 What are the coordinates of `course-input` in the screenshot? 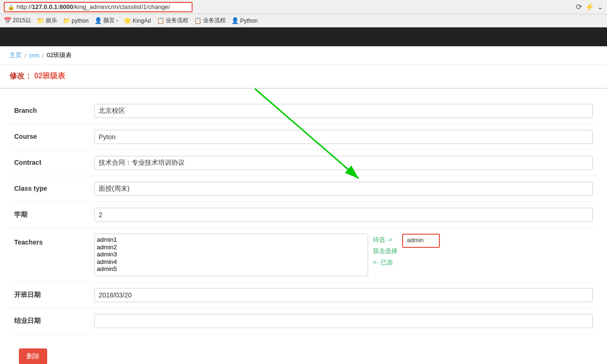 It's located at (344, 137).